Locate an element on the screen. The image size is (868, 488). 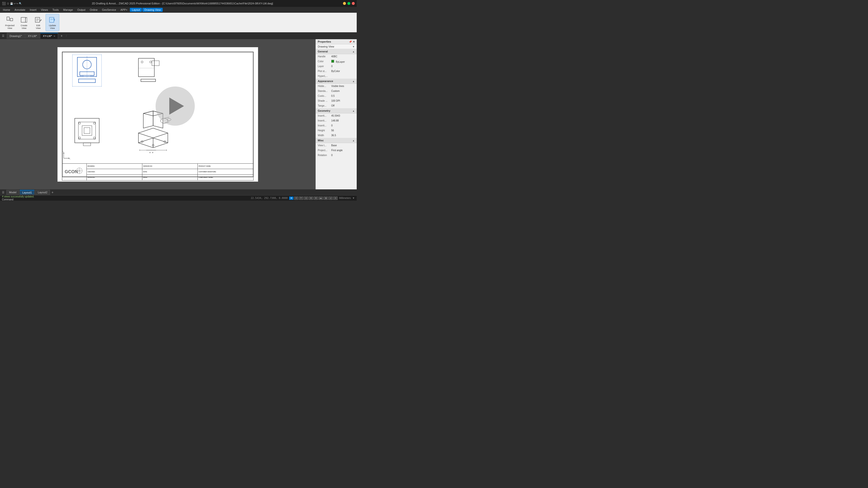
main-area: 8 8 X Y is located at coordinates (179, 114).